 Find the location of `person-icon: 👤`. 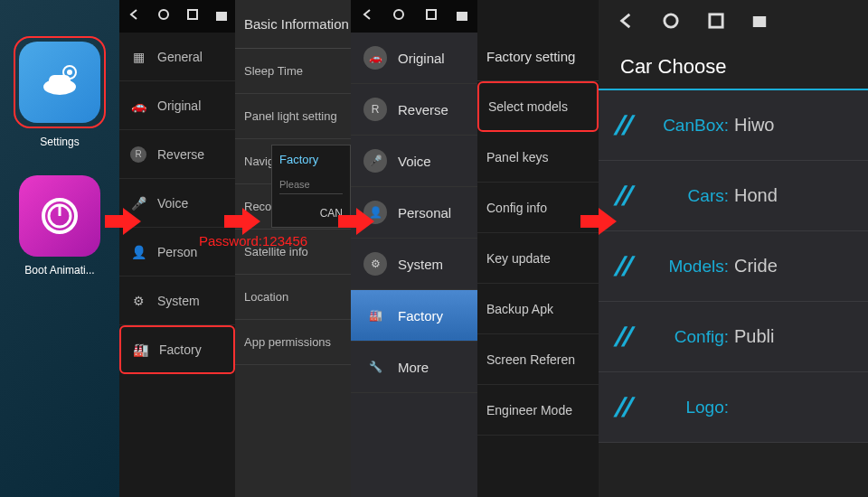

person-icon: 👤 is located at coordinates (138, 252).